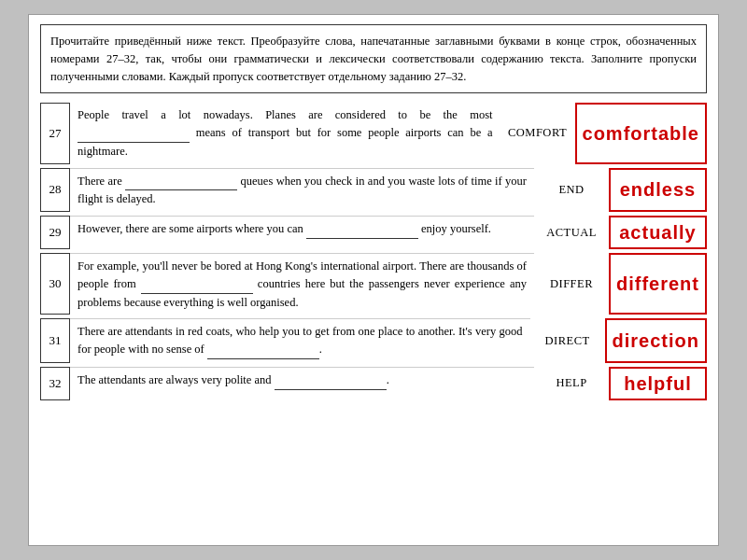 The image size is (747, 560). What do you see at coordinates (657, 190) in the screenshot?
I see `answer-box-28: endless` at bounding box center [657, 190].